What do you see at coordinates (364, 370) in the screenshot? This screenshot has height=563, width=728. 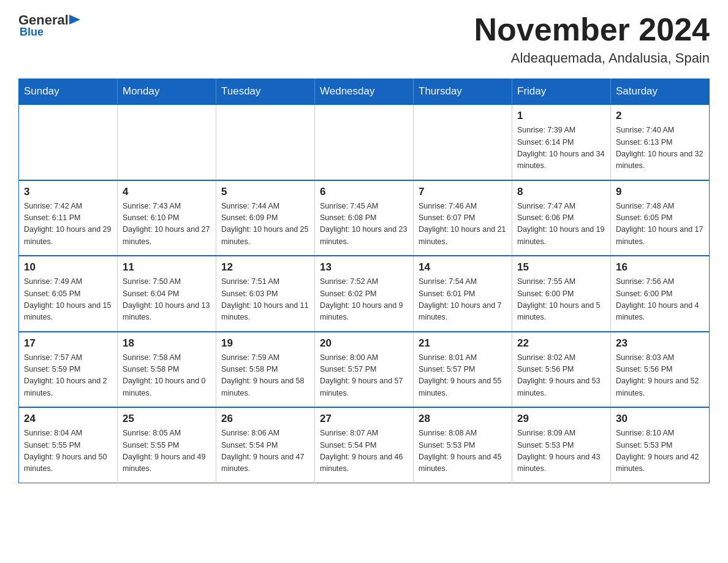 I see `calendar-cell: 20Sunrise: 8:00 AM Sunset: 5:57 PM Dayli…` at bounding box center [364, 370].